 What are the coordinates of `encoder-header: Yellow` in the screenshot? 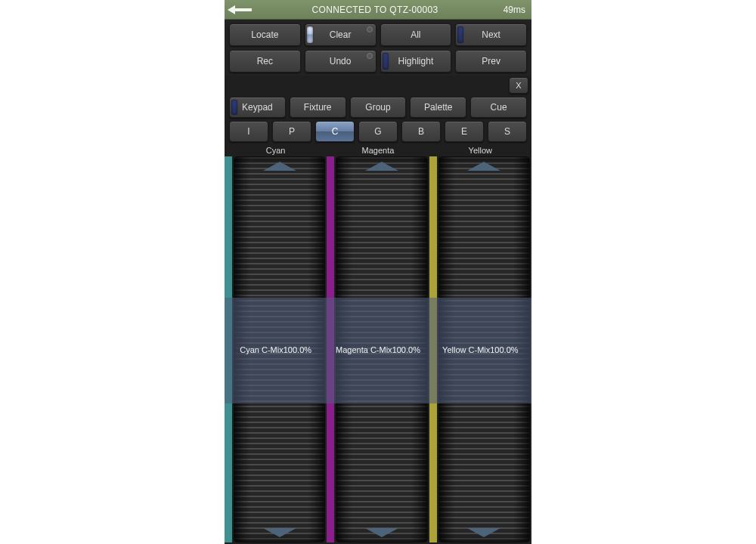 It's located at (481, 150).